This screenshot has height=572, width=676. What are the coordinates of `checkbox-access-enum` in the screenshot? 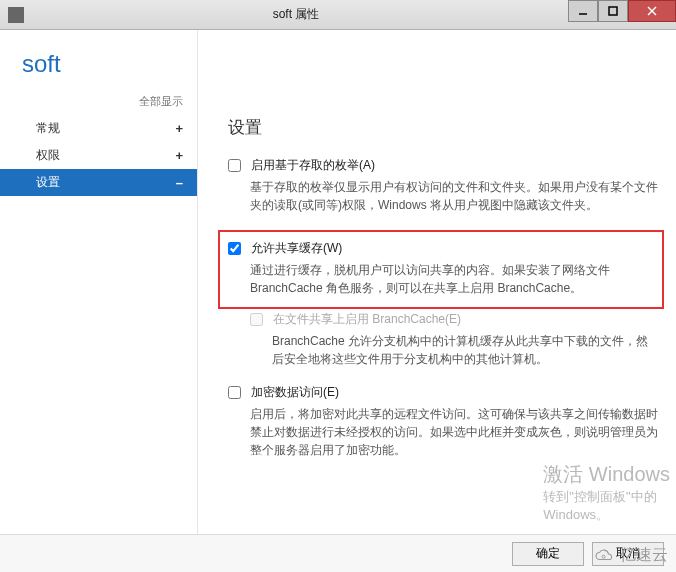 It's located at (234, 166).